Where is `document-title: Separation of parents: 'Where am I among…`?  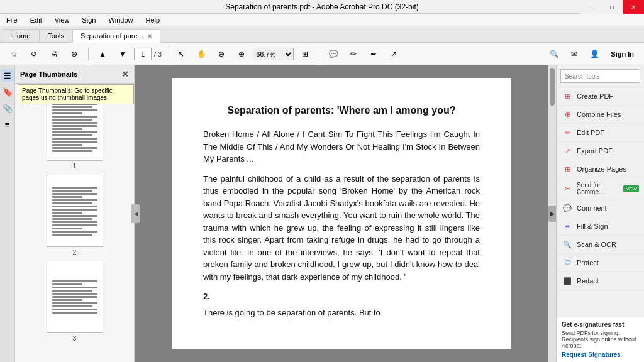 document-title: Separation of parents: 'Where am I among… is located at coordinates (341, 111).